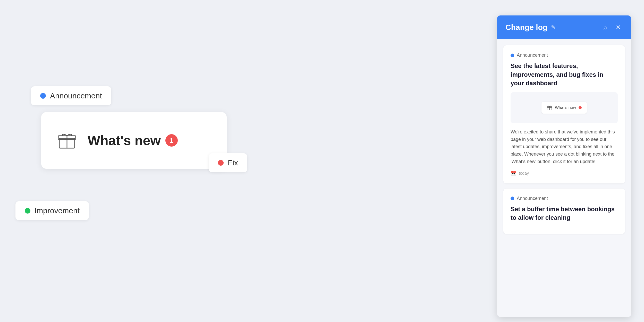 The width and height of the screenshot is (644, 322). I want to click on mini-widget: What's new, so click(564, 108).